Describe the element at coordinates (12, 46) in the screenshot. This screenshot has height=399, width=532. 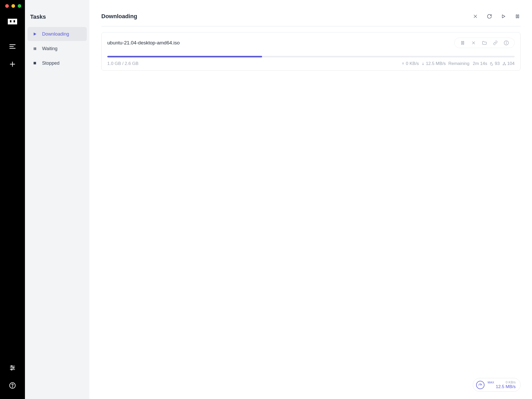
I see `menu-toggle-button` at that location.